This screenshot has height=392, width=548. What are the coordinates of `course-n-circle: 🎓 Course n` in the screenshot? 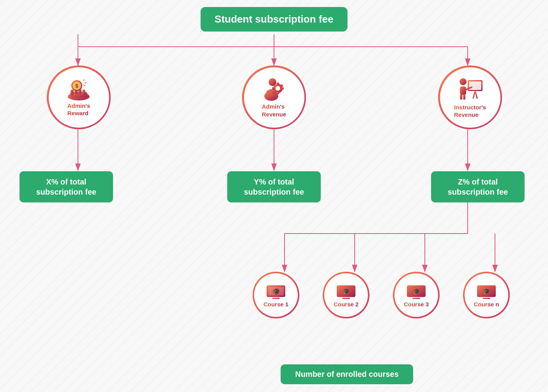 It's located at (486, 295).